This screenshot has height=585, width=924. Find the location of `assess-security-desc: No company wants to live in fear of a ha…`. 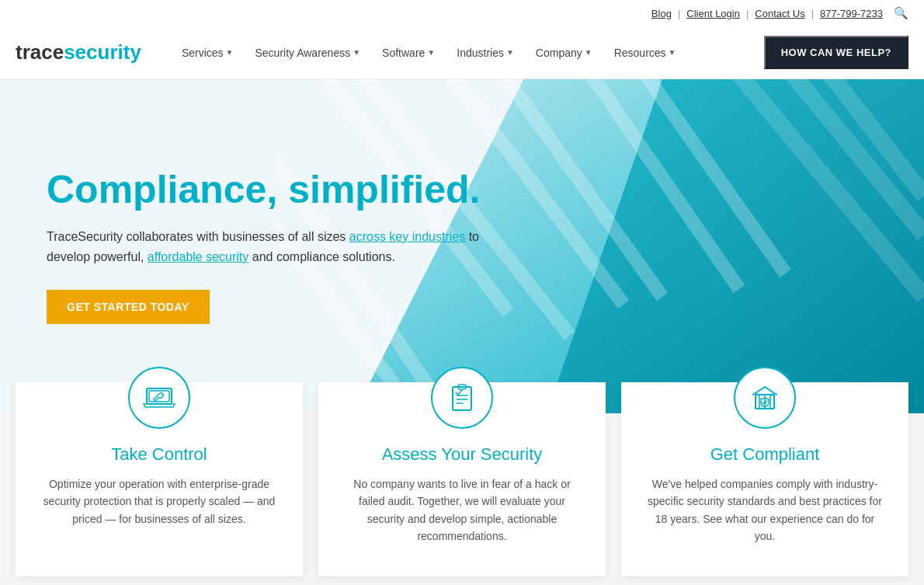

assess-security-desc: No company wants to live in fear of a ha… is located at coordinates (462, 510).